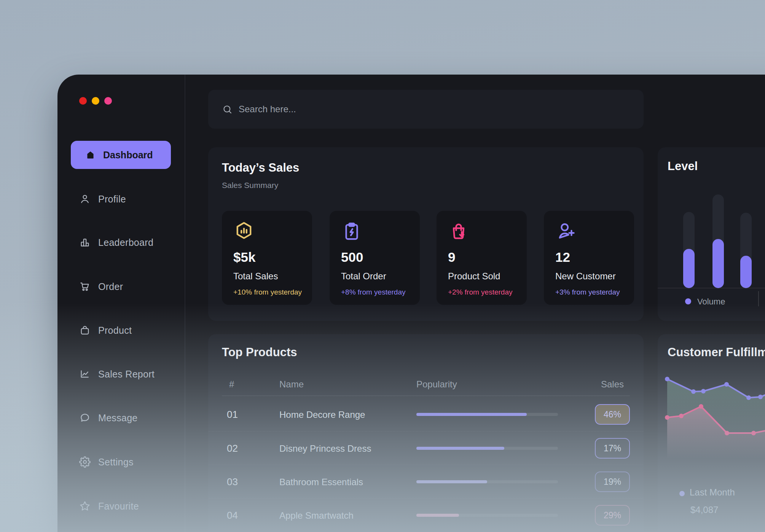 This screenshot has height=532, width=765. I want to click on total-order-clipboard-icon, so click(352, 231).